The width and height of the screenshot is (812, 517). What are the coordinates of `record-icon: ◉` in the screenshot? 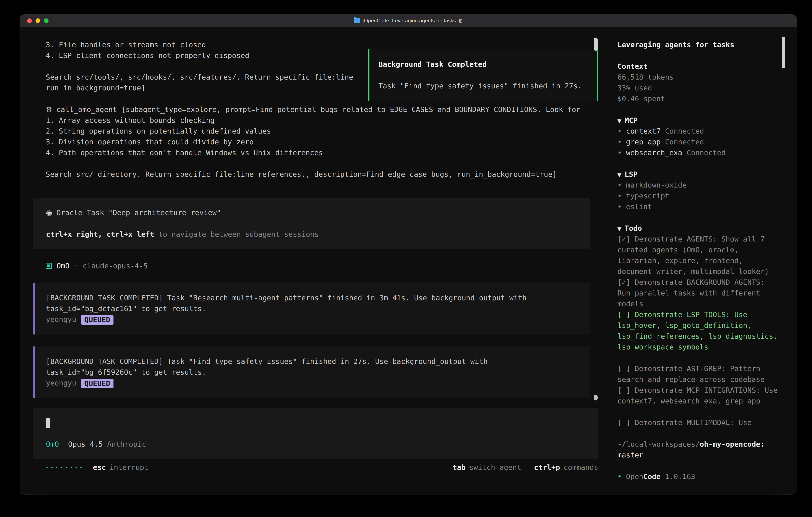 It's located at (49, 213).